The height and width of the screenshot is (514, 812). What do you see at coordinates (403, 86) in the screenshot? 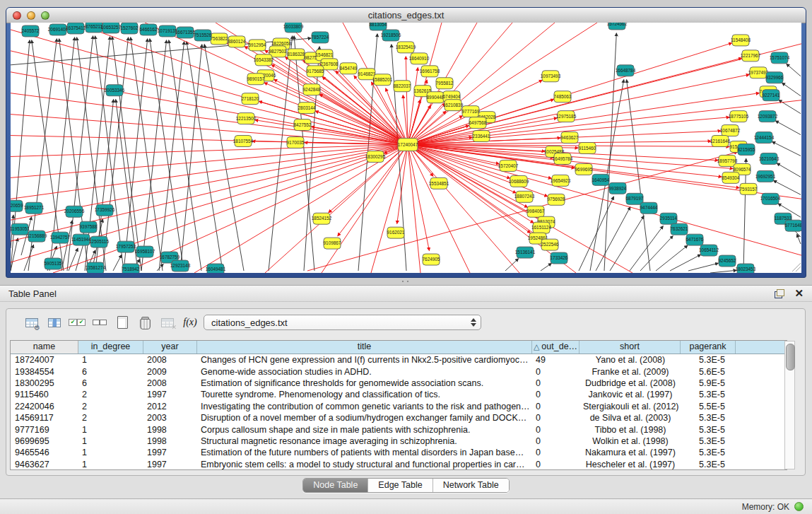
I see `graph-node: 8822037` at bounding box center [403, 86].